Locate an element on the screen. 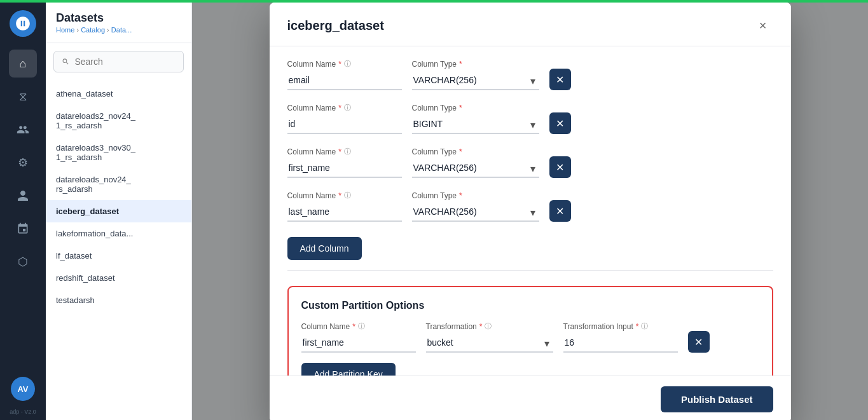 Image resolution: width=868 pixels, height=420 pixels. delete-column-button-2: ✕ is located at coordinates (560, 123).